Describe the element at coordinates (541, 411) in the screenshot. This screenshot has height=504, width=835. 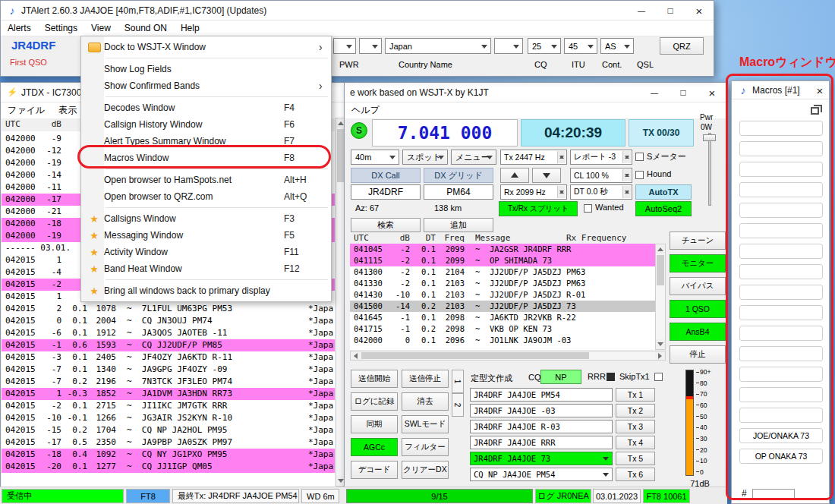
I see `tx-message-field: JR4DRF JA4JOE -03` at that location.